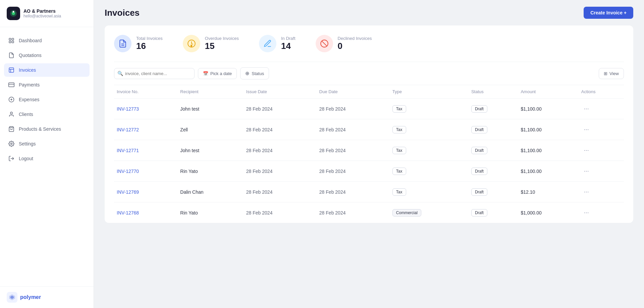 This screenshot has height=308, width=644. What do you see at coordinates (611, 74) in the screenshot?
I see `view-button: ⊞ View` at bounding box center [611, 74].